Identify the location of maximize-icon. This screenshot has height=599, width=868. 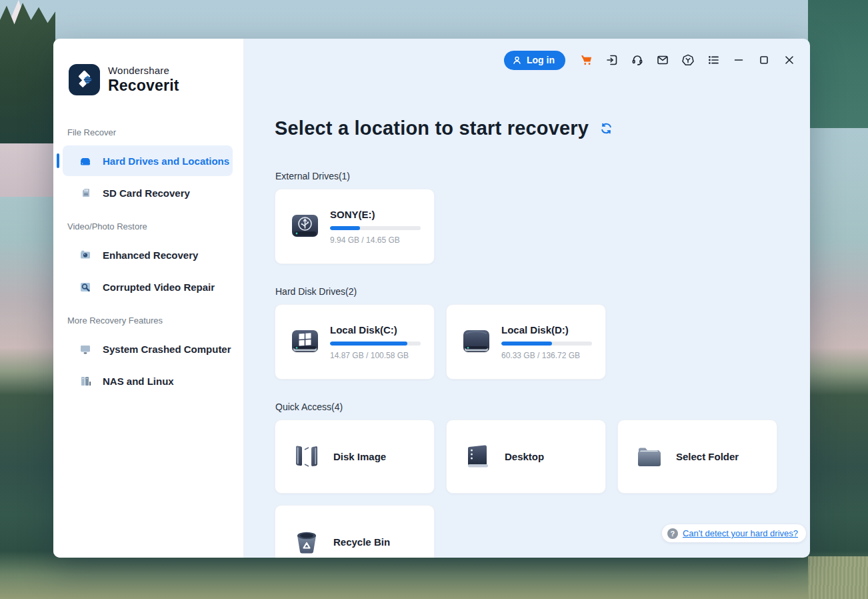
(764, 60).